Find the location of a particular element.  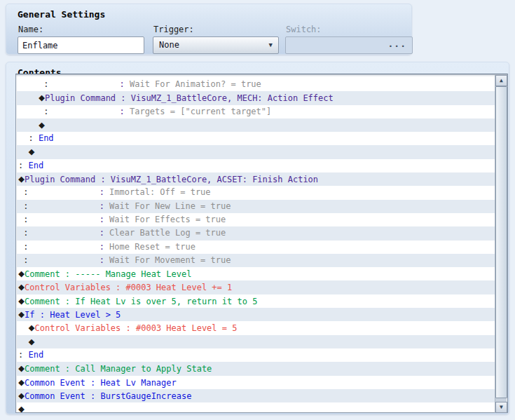

event-command-row: ◆Comment : If Heat Lv is over 5, return … is located at coordinates (256, 302).